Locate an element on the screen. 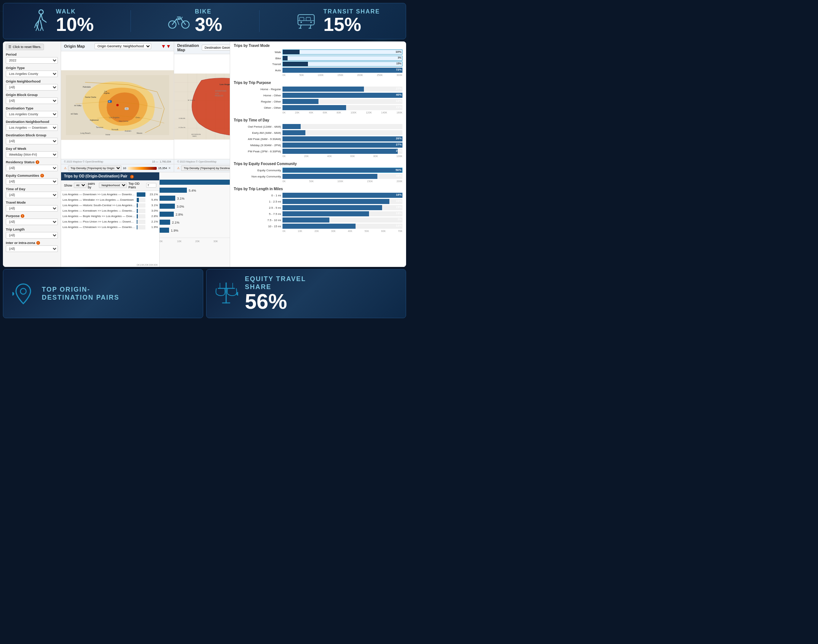  filter-dest-neighborhood-label: Destination Neighborhood is located at coordinates (32, 121).